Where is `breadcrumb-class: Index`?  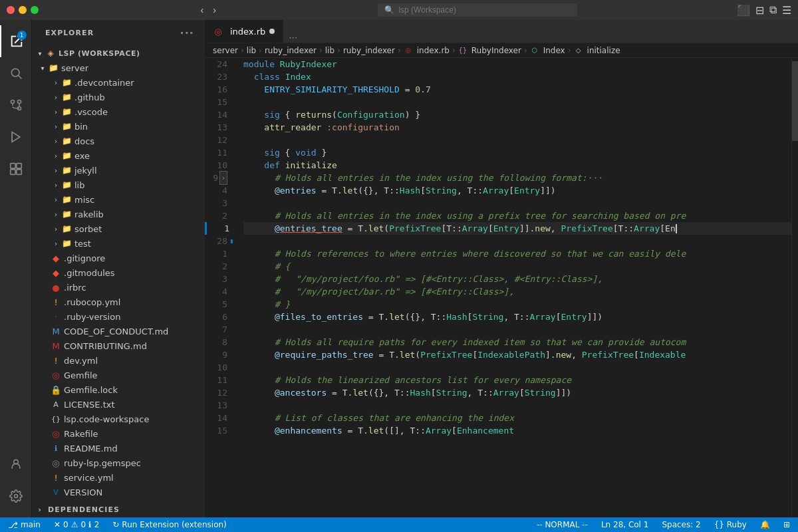 breadcrumb-class: Index is located at coordinates (555, 51).